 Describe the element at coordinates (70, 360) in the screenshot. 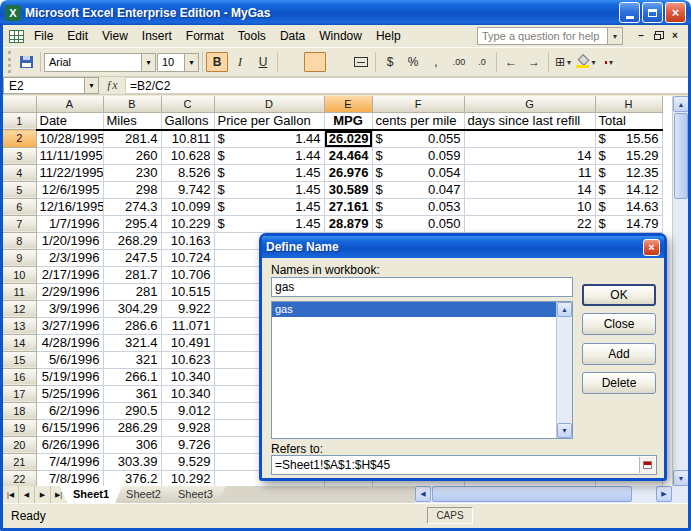

I see `cell-A15: 5/6/1996` at that location.